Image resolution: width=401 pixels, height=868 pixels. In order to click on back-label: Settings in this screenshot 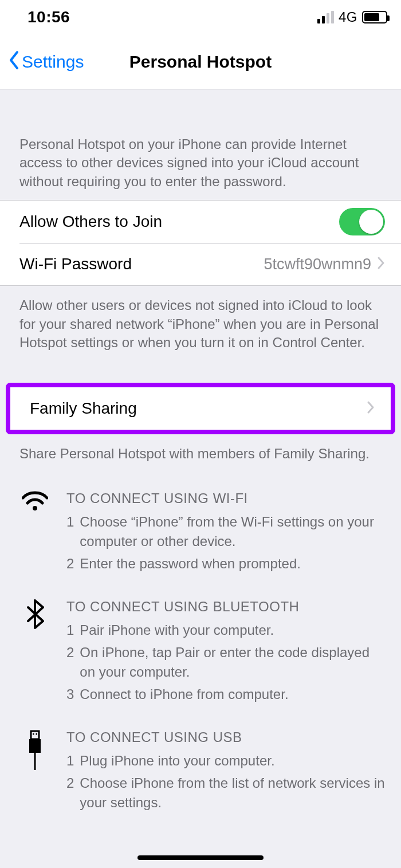, I will do `click(53, 62)`.